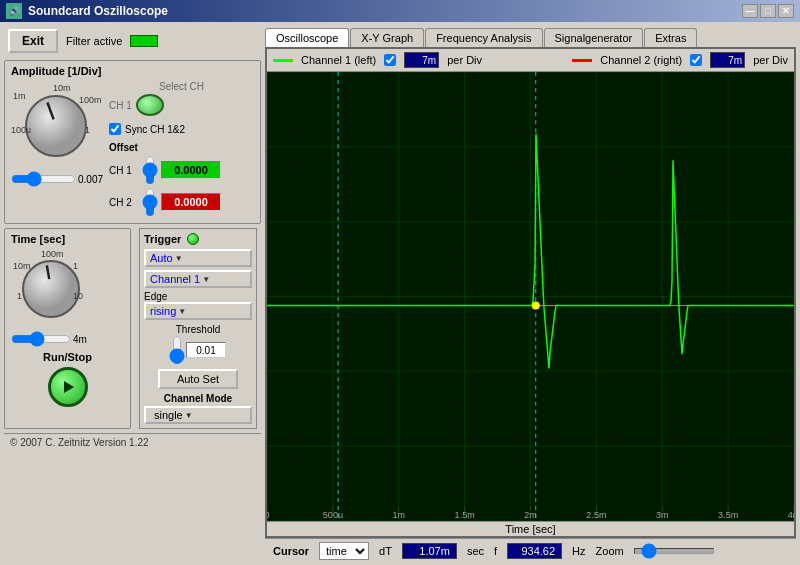 Image resolution: width=800 pixels, height=565 pixels. Describe the element at coordinates (484, 38) in the screenshot. I see `tab-frequency-analysis: Frequency Analysis` at that location.